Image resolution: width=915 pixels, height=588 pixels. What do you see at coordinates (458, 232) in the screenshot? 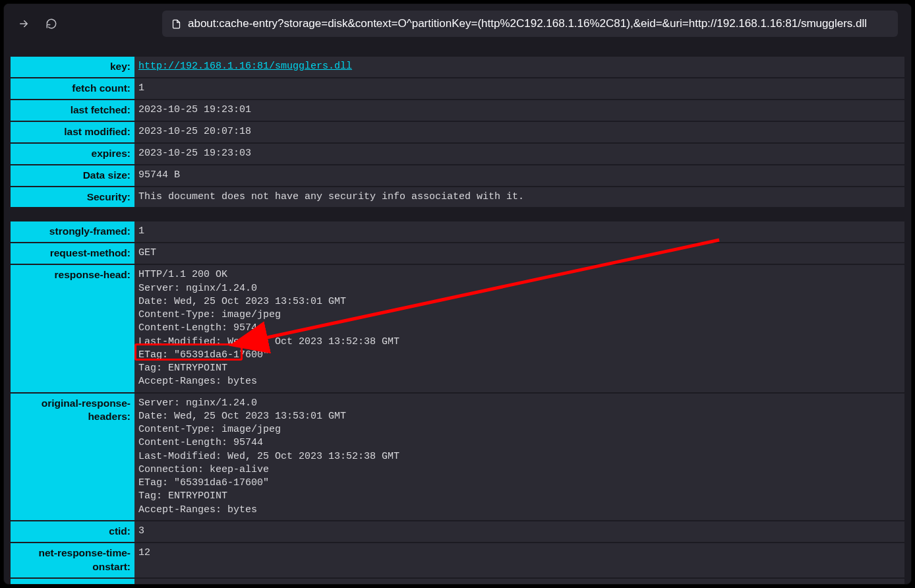
I see `table-row: strongly-framed:1` at bounding box center [458, 232].